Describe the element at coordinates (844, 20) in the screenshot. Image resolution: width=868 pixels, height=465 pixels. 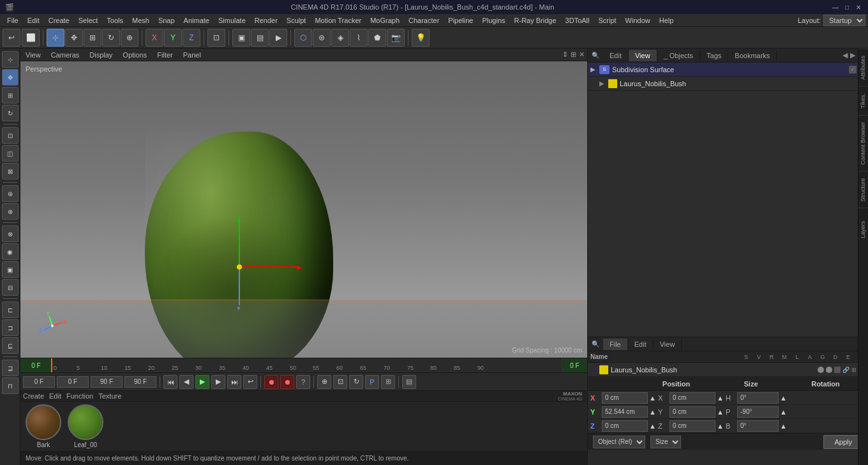
I see `layout-dropdown: Startup` at that location.